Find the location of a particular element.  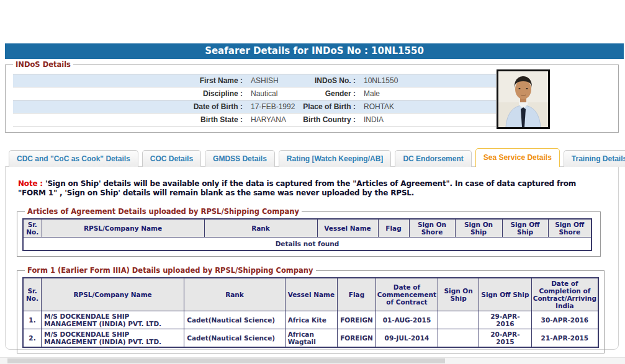

tab-coc-details: COC Details is located at coordinates (171, 159).